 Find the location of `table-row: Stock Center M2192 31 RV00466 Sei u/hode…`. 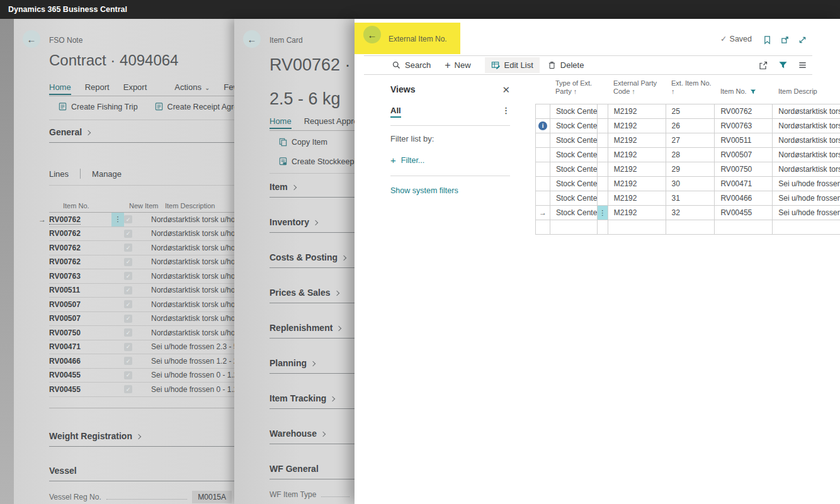

table-row: Stock Center M2192 31 RV00466 Sei u/hode… is located at coordinates (688, 199).